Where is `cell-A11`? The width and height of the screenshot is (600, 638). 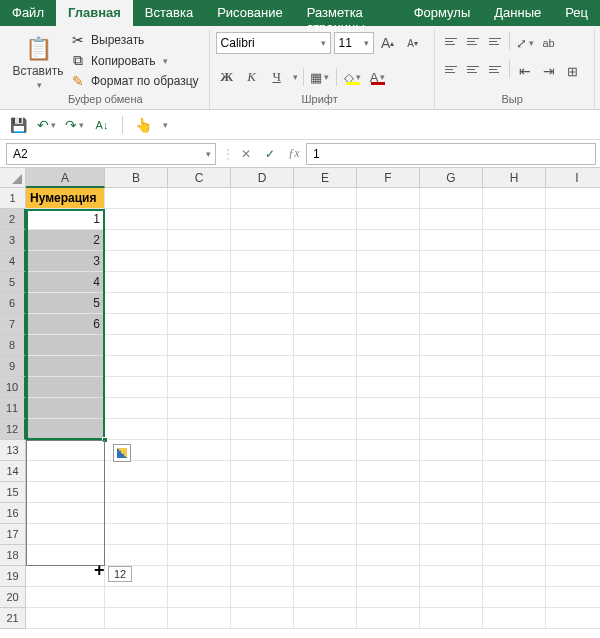
cell-A11 is located at coordinates (66, 408).